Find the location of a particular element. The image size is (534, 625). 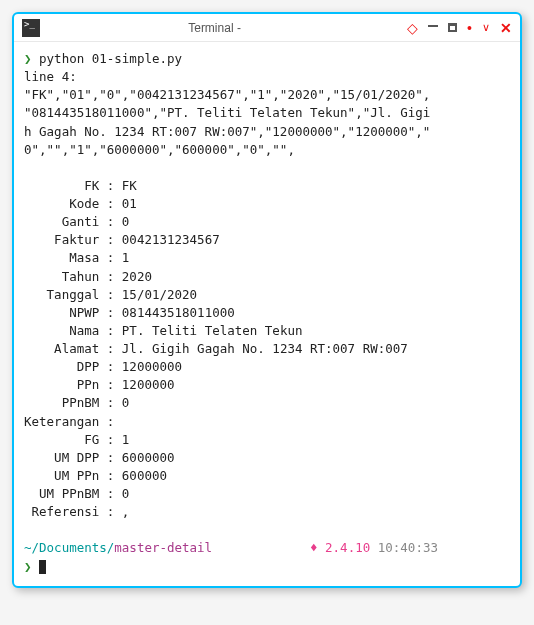

field-key: FK is located at coordinates (62, 186).